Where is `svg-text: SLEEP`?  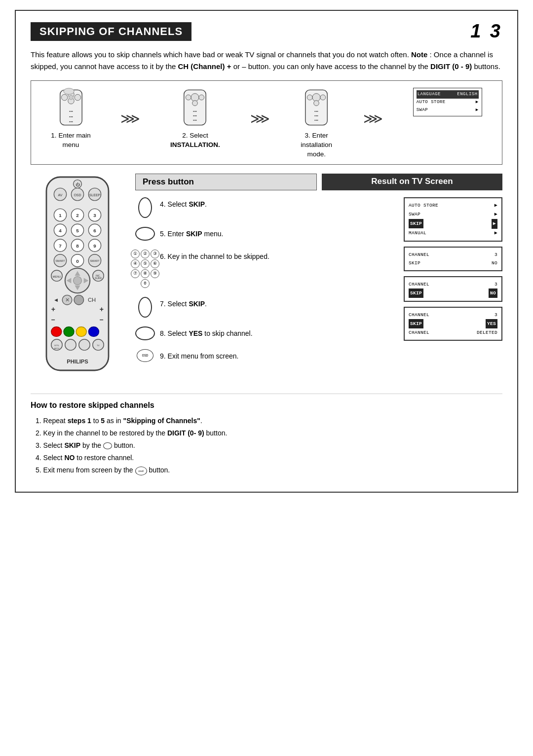 svg-text: SLEEP is located at coordinates (95, 195).